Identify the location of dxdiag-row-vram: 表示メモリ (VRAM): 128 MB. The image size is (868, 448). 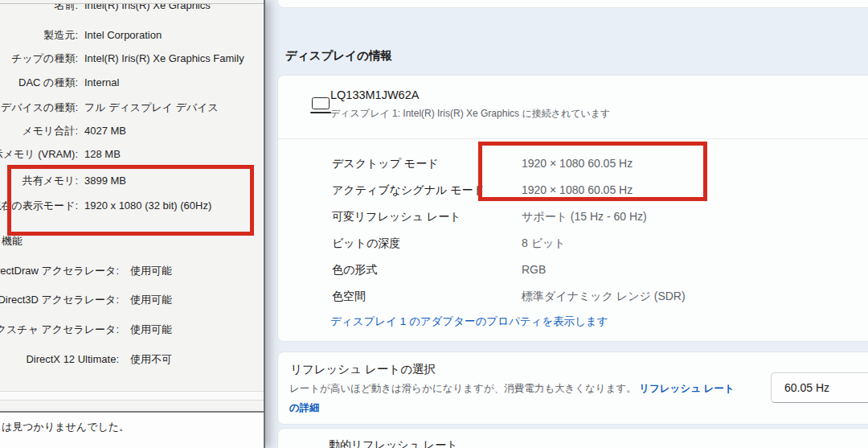
(132, 154).